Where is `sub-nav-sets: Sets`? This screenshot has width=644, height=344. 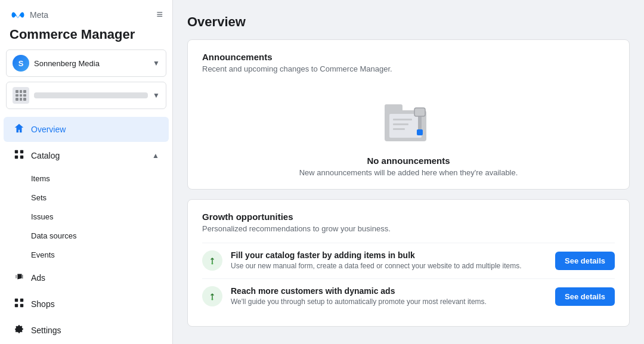 sub-nav-sets: Sets is located at coordinates (100, 198).